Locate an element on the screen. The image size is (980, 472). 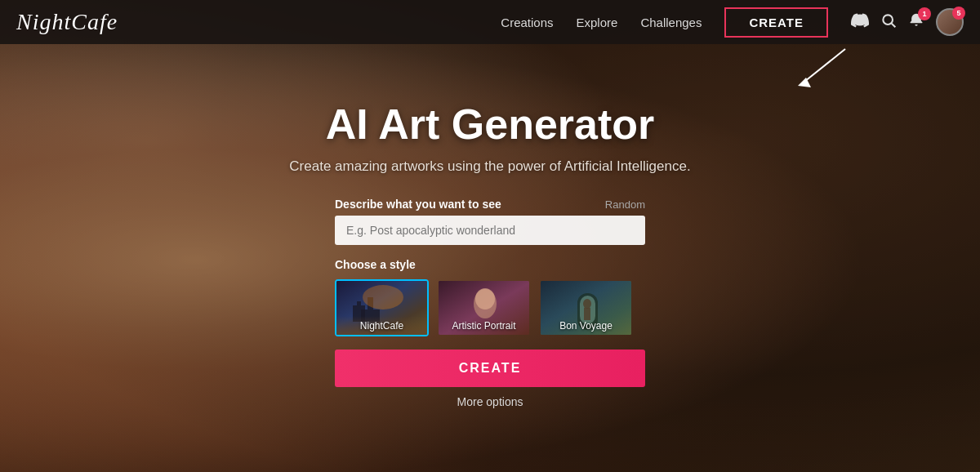
random-link: Random is located at coordinates (626, 204).